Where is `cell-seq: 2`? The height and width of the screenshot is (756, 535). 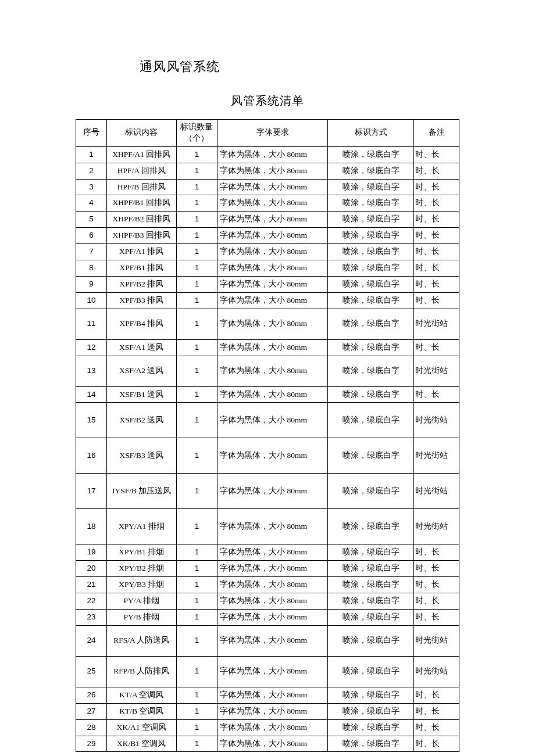
cell-seq: 2 is located at coordinates (92, 171).